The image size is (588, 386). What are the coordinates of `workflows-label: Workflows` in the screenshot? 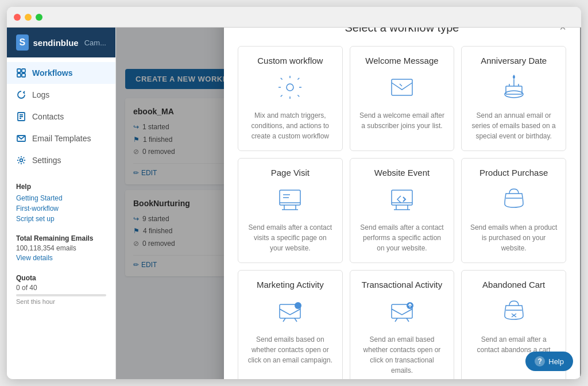 It's located at (53, 73).